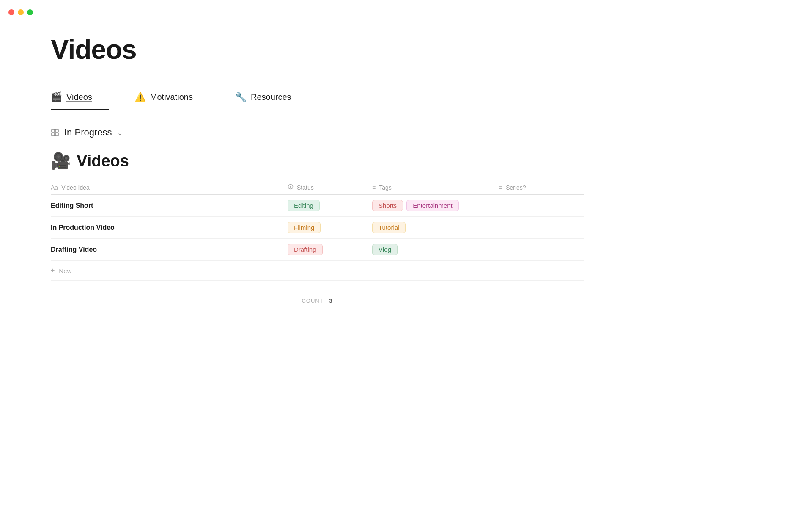 Image resolution: width=812 pixels, height=508 pixels. Describe the element at coordinates (317, 98) in the screenshot. I see `nav-tabs: 🎬 Videos ⚠️ Motivations 🔧 Resources` at that location.